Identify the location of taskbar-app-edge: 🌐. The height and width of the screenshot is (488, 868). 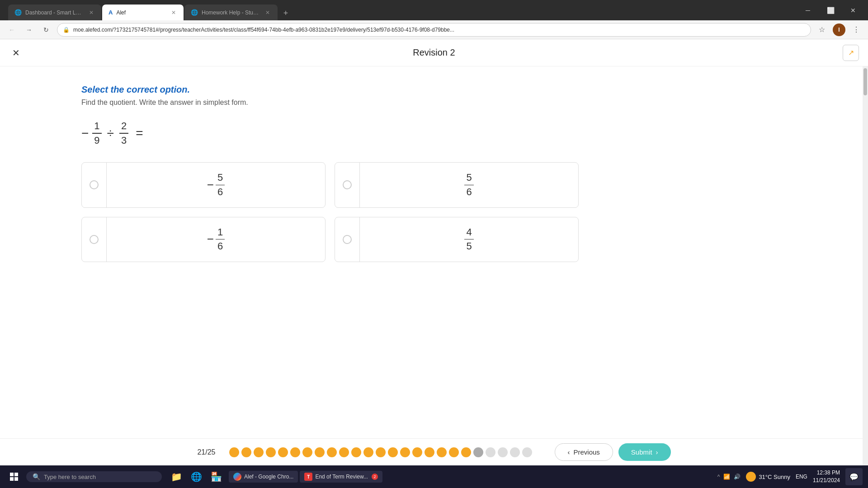
(196, 477).